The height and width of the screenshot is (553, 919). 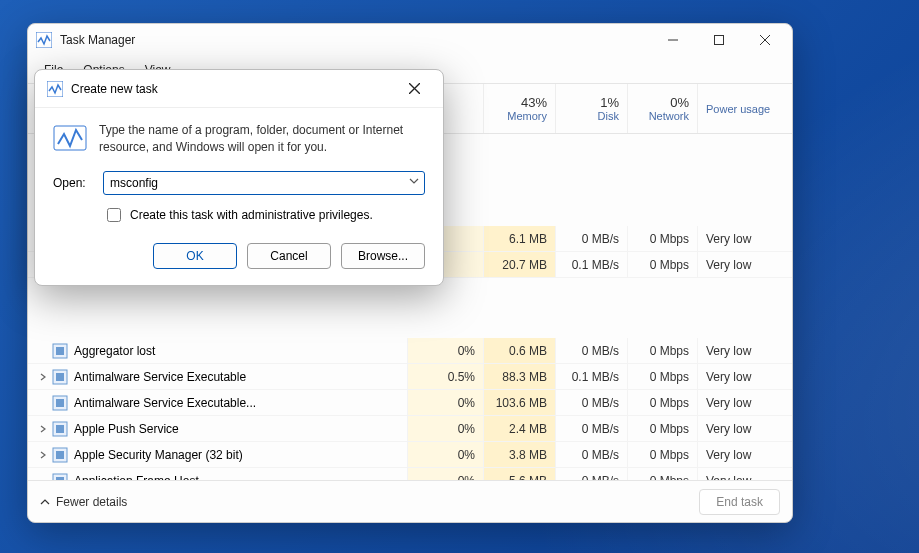 I want to click on cell-cpu: 0.5%, so click(x=446, y=376).